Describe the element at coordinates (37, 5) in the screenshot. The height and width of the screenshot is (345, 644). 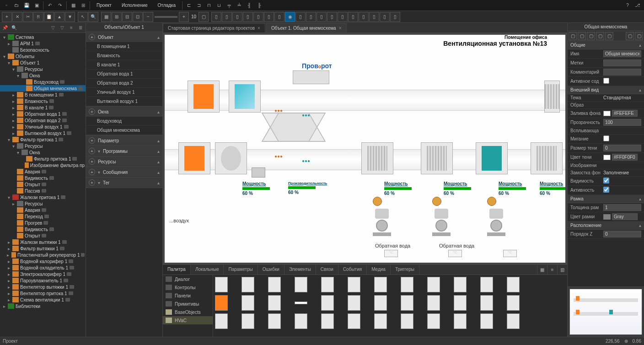
I see `file-saveall-icon: ▣` at that location.